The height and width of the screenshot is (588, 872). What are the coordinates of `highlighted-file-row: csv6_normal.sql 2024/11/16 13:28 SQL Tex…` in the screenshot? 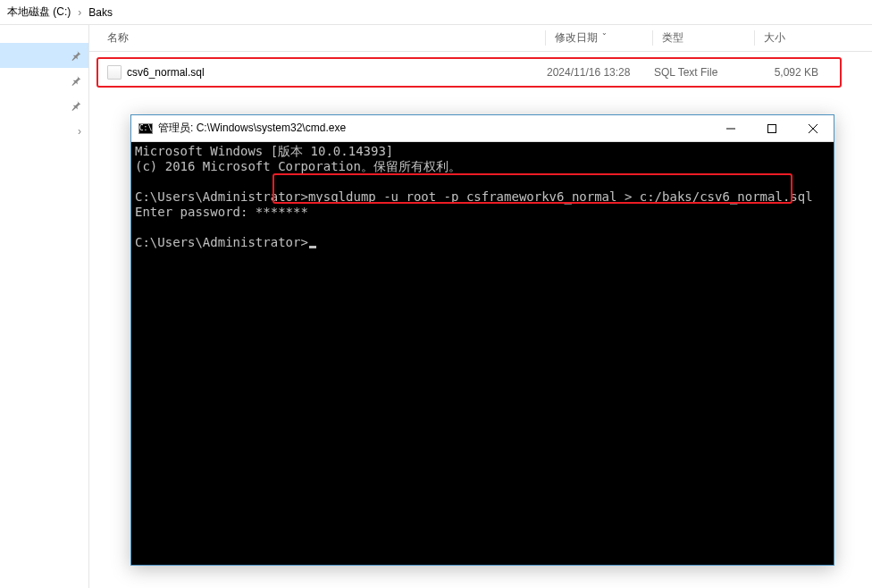 It's located at (469, 72).